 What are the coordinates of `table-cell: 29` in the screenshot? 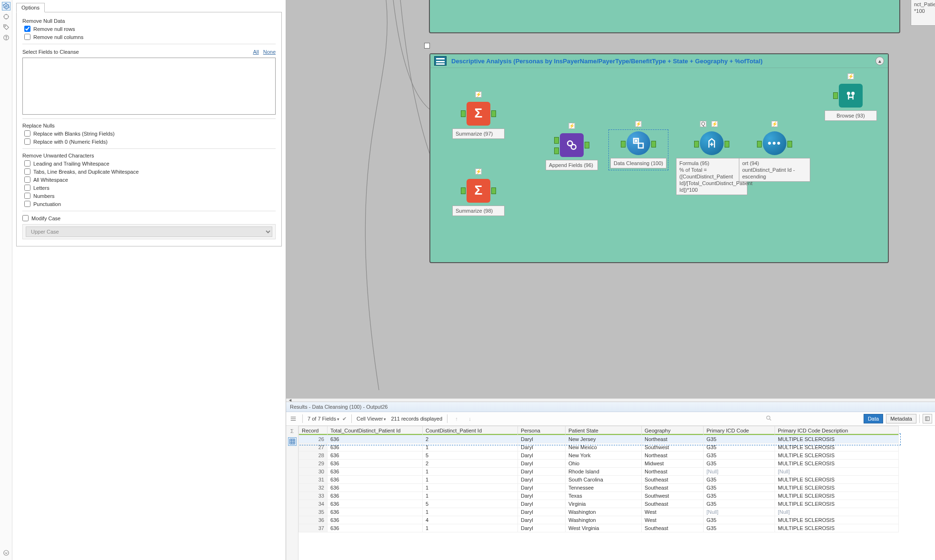 It's located at (313, 463).